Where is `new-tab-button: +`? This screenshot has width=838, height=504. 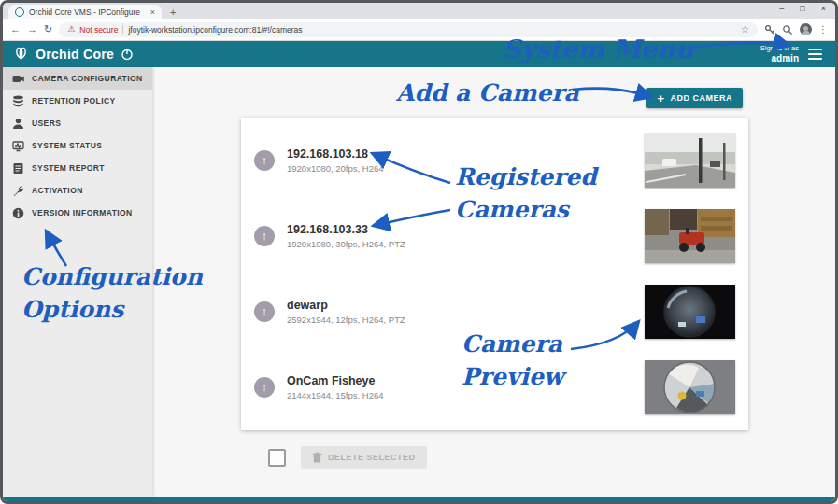 new-tab-button: + is located at coordinates (173, 12).